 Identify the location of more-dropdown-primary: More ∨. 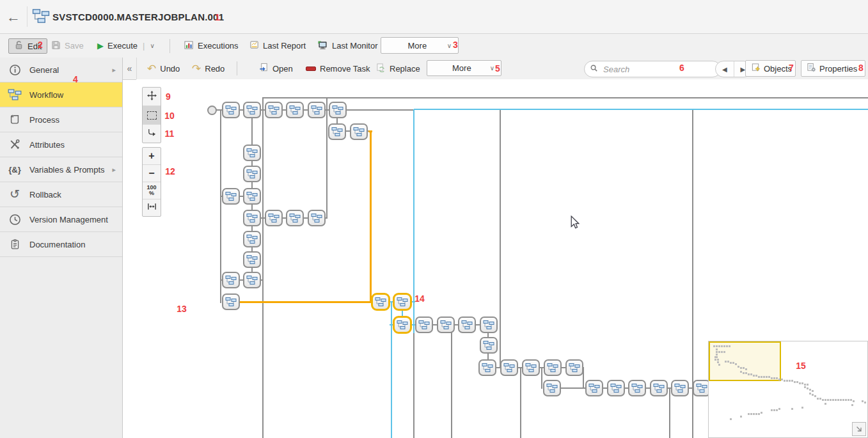
(420, 45).